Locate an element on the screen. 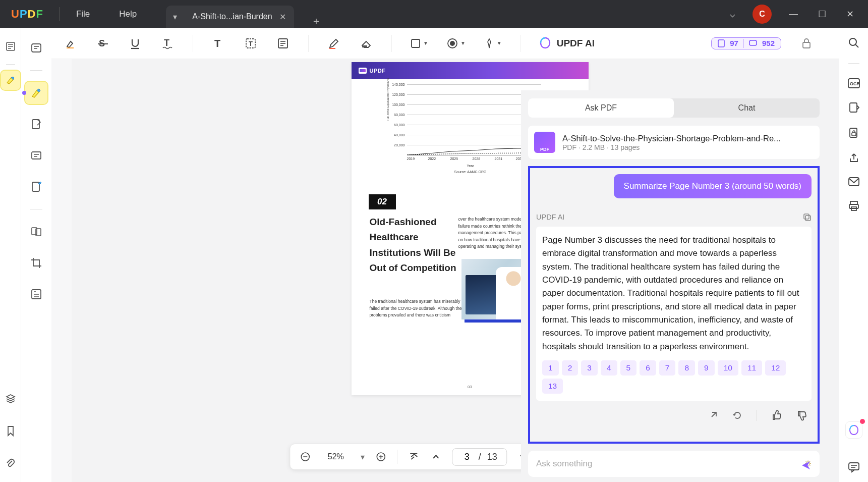 Image resolution: width=868 pixels, height=482 pixels. underline-icon is located at coordinates (135, 43).